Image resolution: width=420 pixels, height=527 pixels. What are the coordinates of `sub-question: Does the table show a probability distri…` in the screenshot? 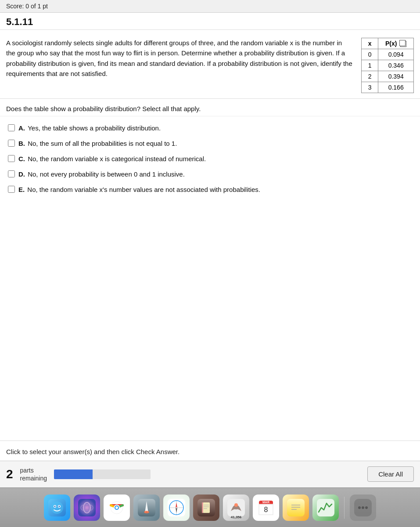 It's located at (210, 108).